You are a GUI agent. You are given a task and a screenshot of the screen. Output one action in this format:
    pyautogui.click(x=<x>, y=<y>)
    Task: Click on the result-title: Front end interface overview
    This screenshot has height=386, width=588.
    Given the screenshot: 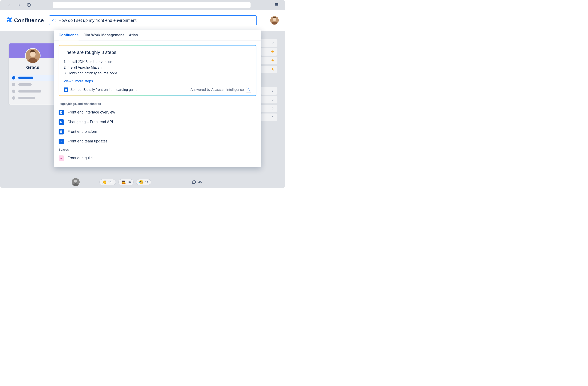 What is the action you would take?
    pyautogui.click(x=91, y=112)
    